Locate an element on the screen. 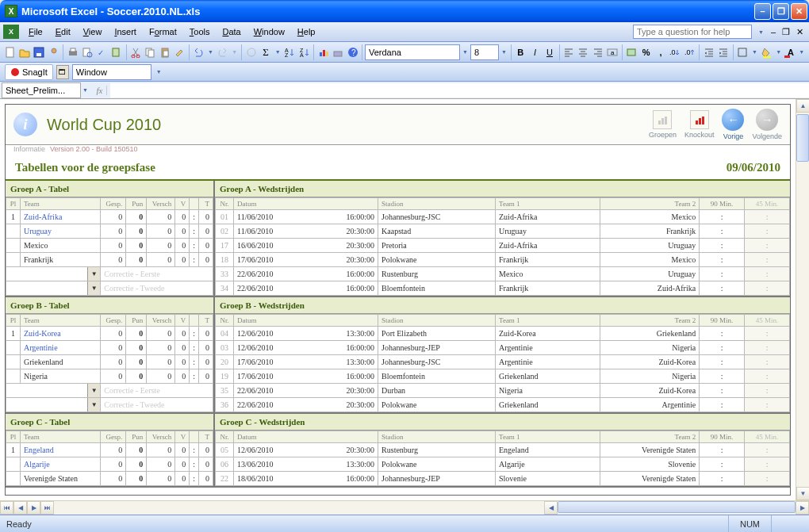  print-icon is located at coordinates (73, 52).